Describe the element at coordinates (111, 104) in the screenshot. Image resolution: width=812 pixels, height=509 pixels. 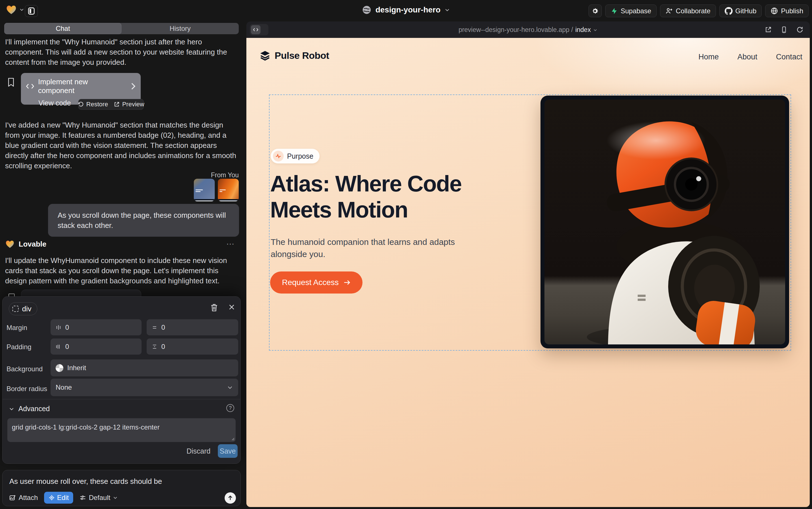
I see `restore-preview-bar: Restore Preview` at that location.